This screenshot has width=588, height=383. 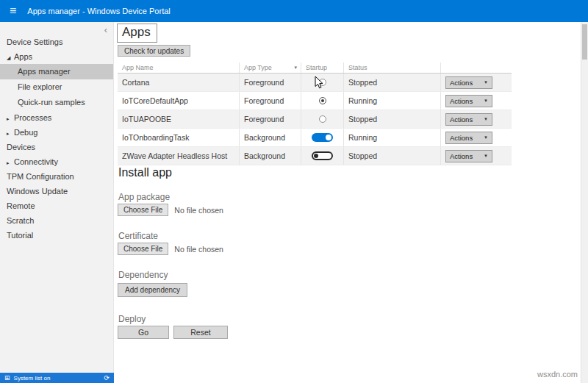 I want to click on check-for-updates-button: Check for updates, so click(x=154, y=51).